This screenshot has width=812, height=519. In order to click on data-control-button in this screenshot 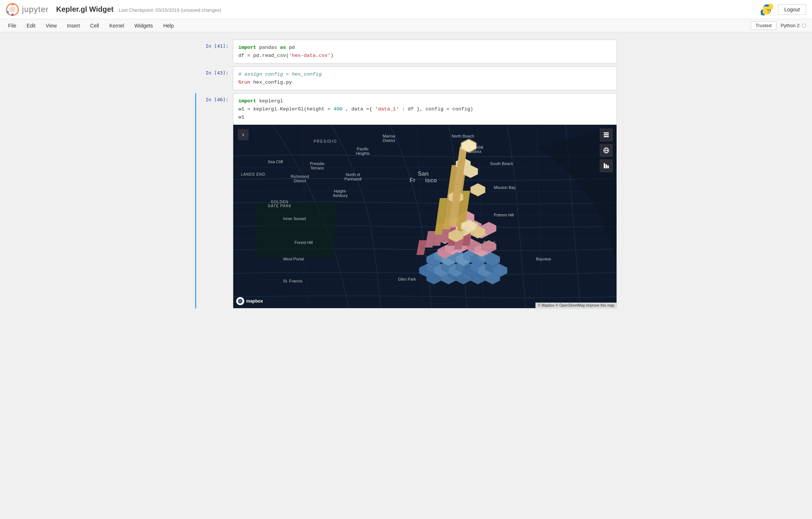, I will do `click(606, 166)`.